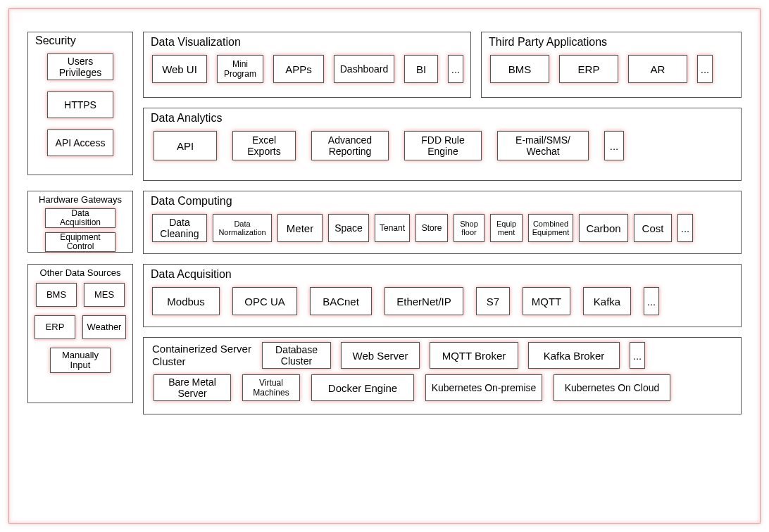  What do you see at coordinates (611, 65) in the screenshot?
I see `third-party-panel: Third Party Applications BMS ERP AR ...` at bounding box center [611, 65].